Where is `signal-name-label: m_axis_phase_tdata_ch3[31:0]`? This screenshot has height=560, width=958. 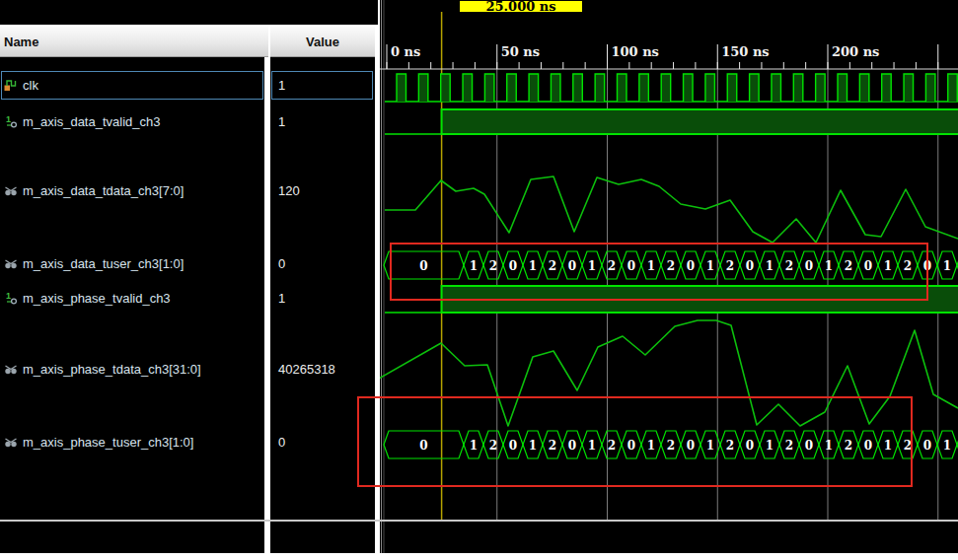
signal-name-label: m_axis_phase_tdata_ch3[31:0] is located at coordinates (112, 369).